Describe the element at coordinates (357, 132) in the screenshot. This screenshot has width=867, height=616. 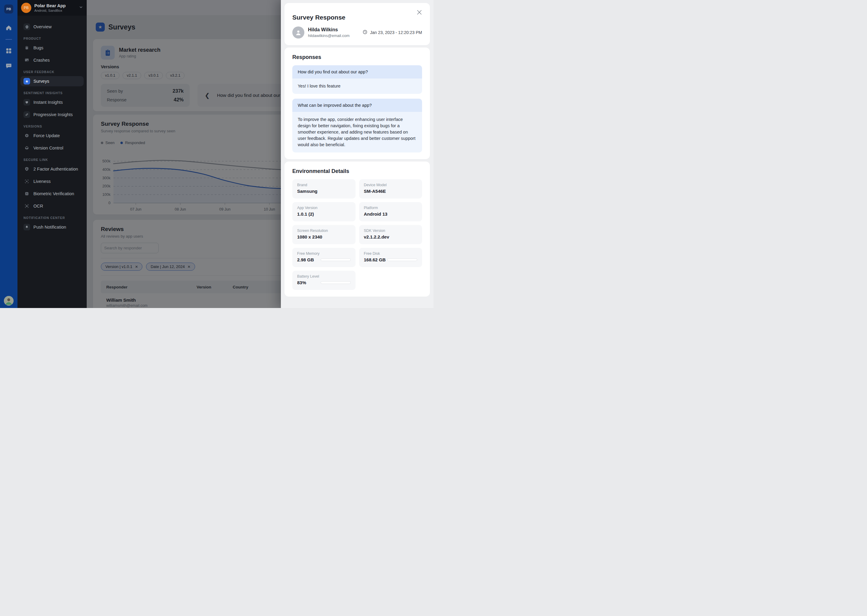
I see `answer-text: To improve the app, consider enhancing u…` at that location.